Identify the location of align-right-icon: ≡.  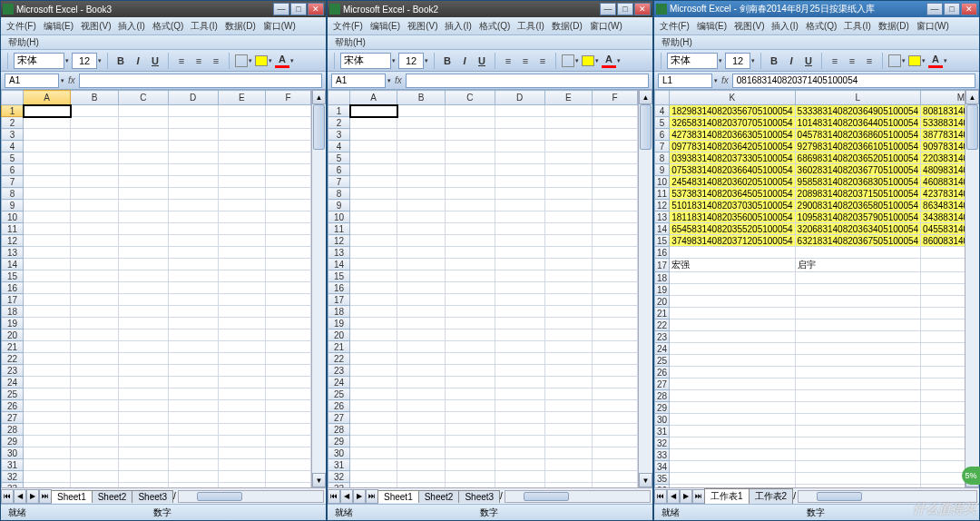
(869, 61).